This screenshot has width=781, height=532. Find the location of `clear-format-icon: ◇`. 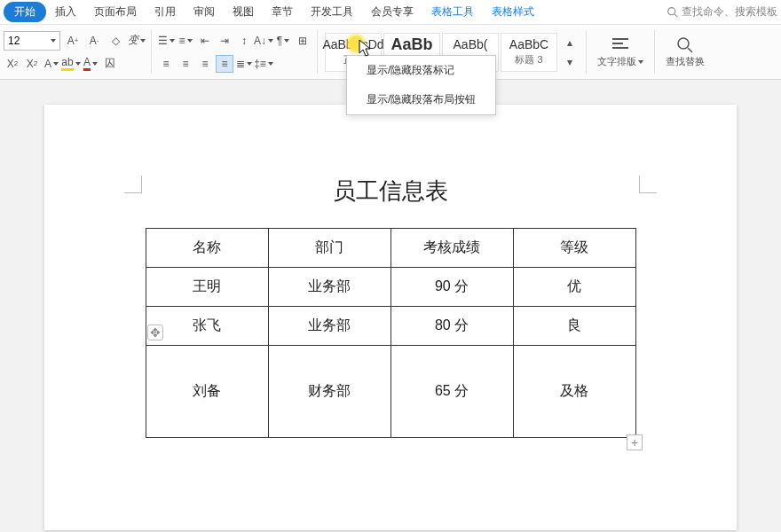

clear-format-icon: ◇ is located at coordinates (115, 41).